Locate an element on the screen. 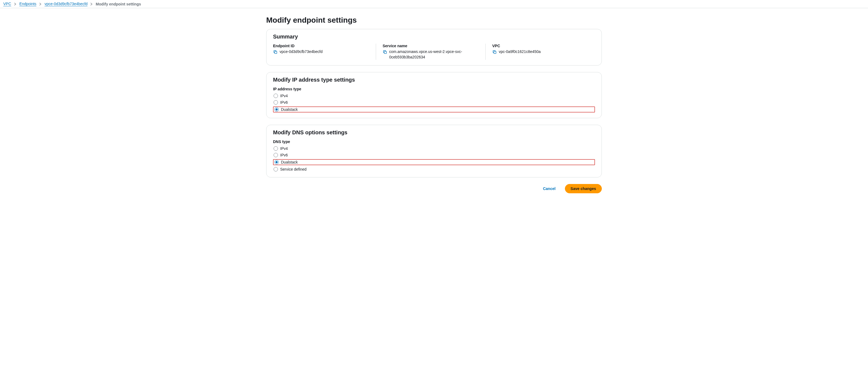  summary-label: VPC is located at coordinates (540, 46).